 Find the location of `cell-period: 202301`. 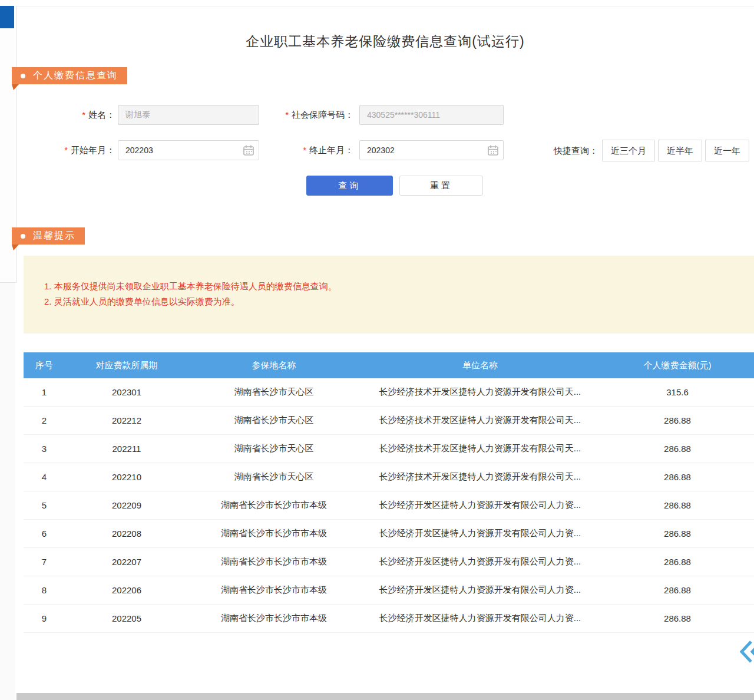

cell-period: 202301 is located at coordinates (127, 392).